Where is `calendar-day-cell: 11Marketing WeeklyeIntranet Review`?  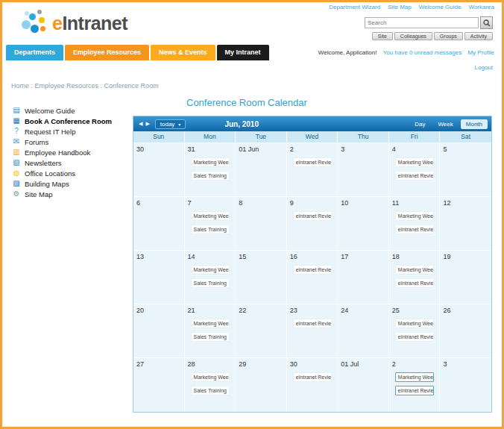 calendar-day-cell: 11Marketing WeeklyeIntranet Review is located at coordinates (415, 224).